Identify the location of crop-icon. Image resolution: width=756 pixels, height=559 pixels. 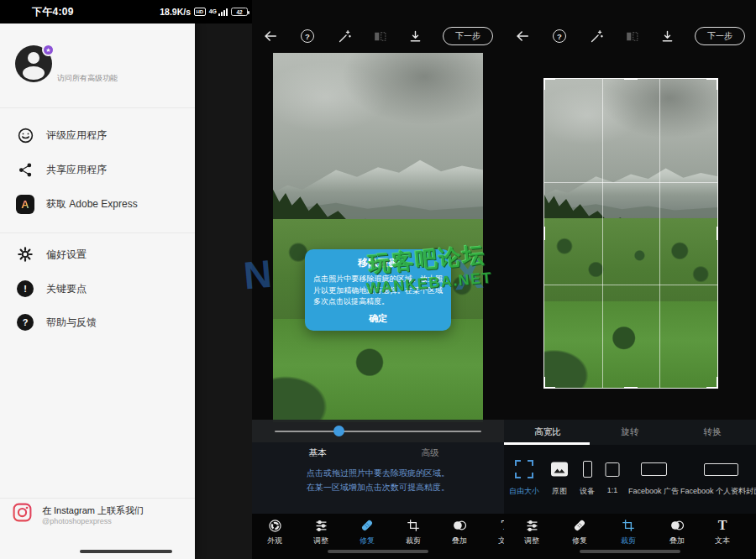
(413, 525).